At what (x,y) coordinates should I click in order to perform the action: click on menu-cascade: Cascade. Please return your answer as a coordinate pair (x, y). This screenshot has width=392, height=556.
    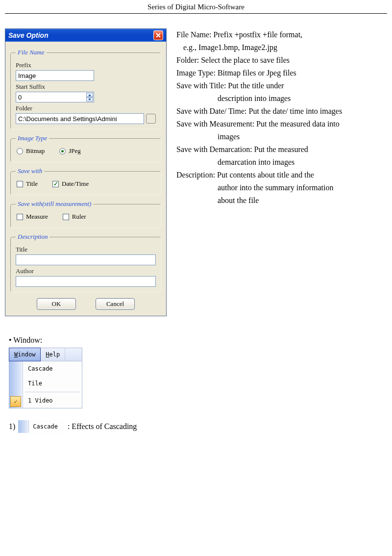
    Looking at the image, I should click on (52, 369).